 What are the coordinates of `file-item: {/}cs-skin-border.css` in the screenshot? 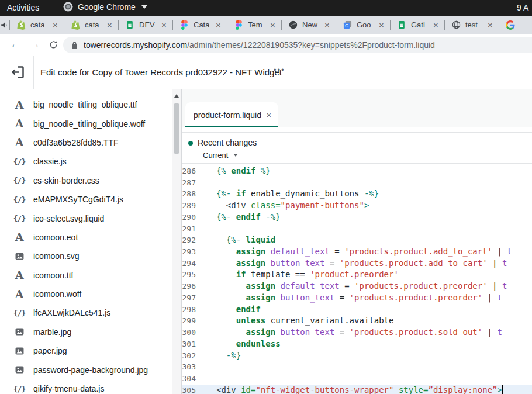 It's located at (85, 181).